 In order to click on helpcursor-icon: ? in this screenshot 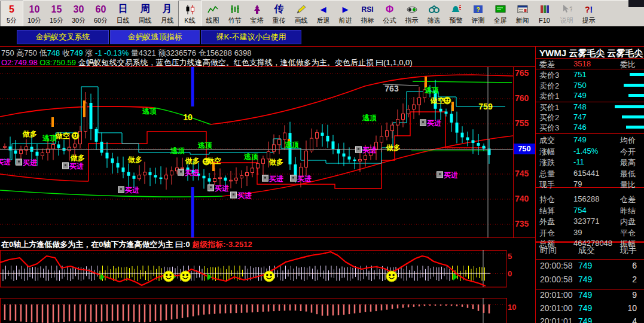, I will do `click(567, 10)`.